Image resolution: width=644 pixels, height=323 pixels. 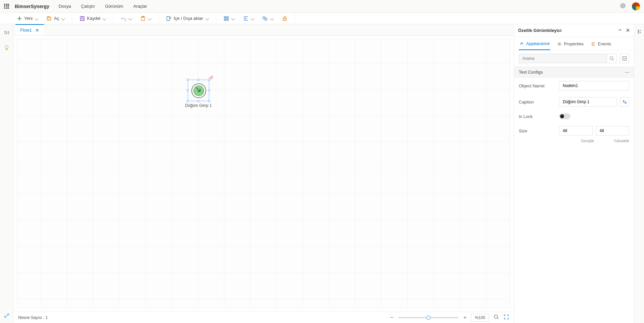 What do you see at coordinates (636, 6) in the screenshot?
I see `user-avatar` at bounding box center [636, 6].